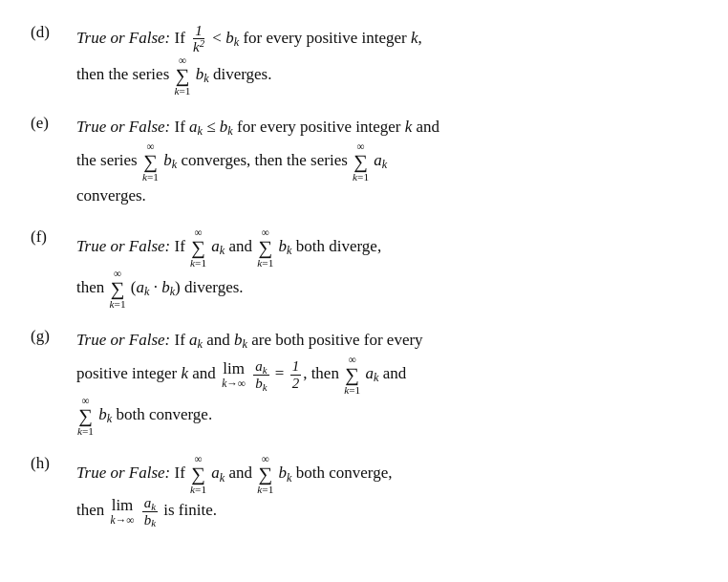 This screenshot has width=728, height=582. What do you see at coordinates (123, 126) in the screenshot?
I see `true-or-false-e: True or False:` at bounding box center [123, 126].